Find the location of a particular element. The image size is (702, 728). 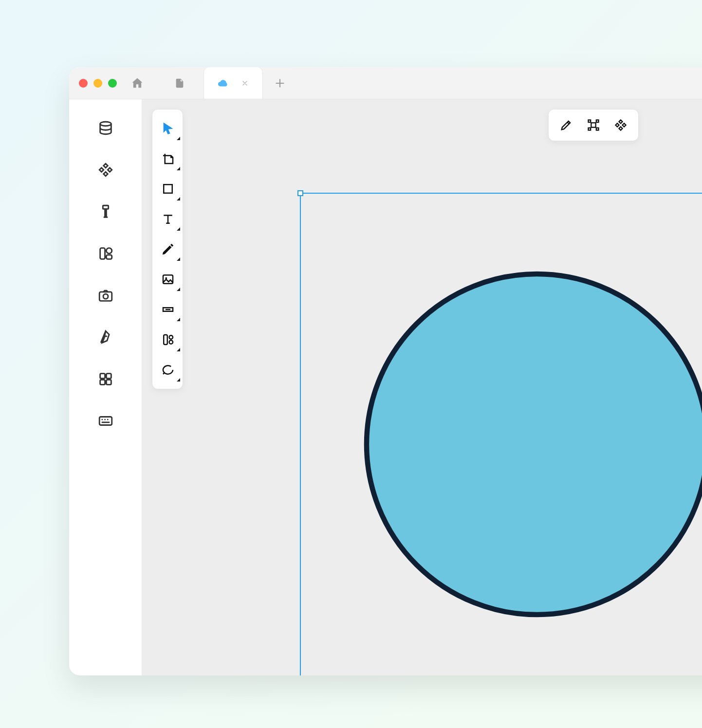

objects-icon is located at coordinates (106, 128).